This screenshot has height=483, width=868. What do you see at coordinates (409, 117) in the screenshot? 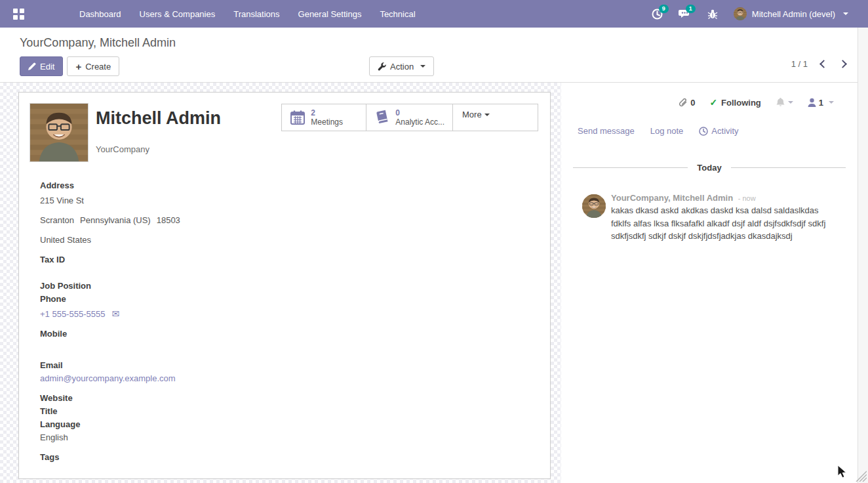
I see `analytic-accounts-stat-button: 0 Analytic Acc...` at bounding box center [409, 117].